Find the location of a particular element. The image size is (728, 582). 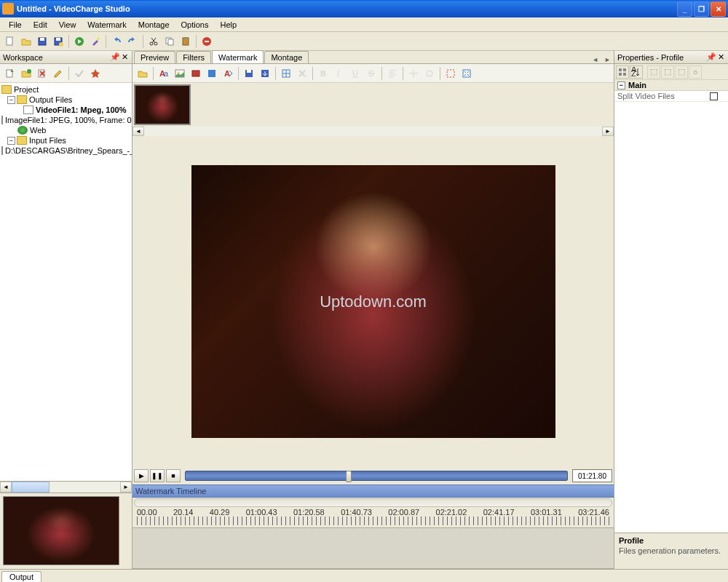

maximize-button: ❐ is located at coordinates (702, 9).